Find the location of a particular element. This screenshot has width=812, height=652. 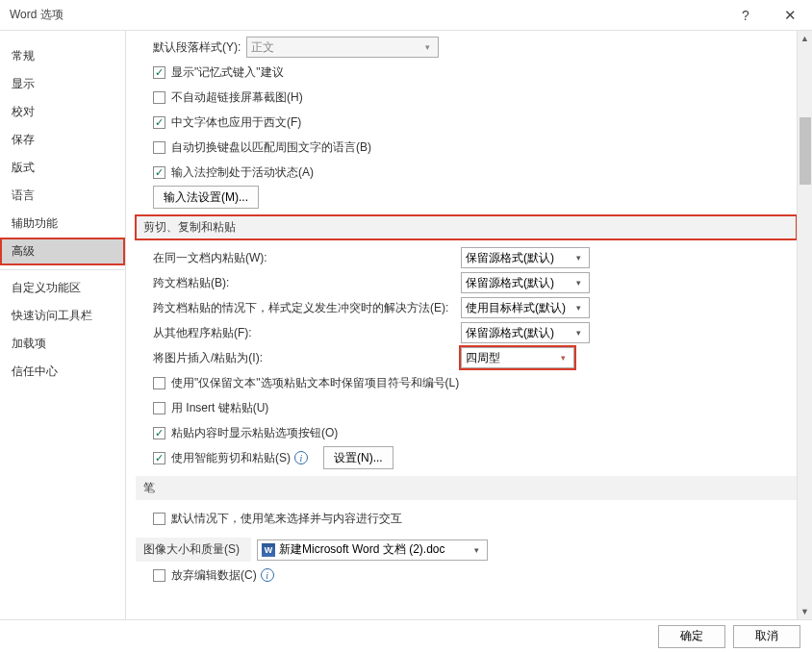

sidebar: 常规 显示 校对 保存 版式 语言 辅助功能 高级 自定义功能区 快速访问工具栏… is located at coordinates (63, 325).